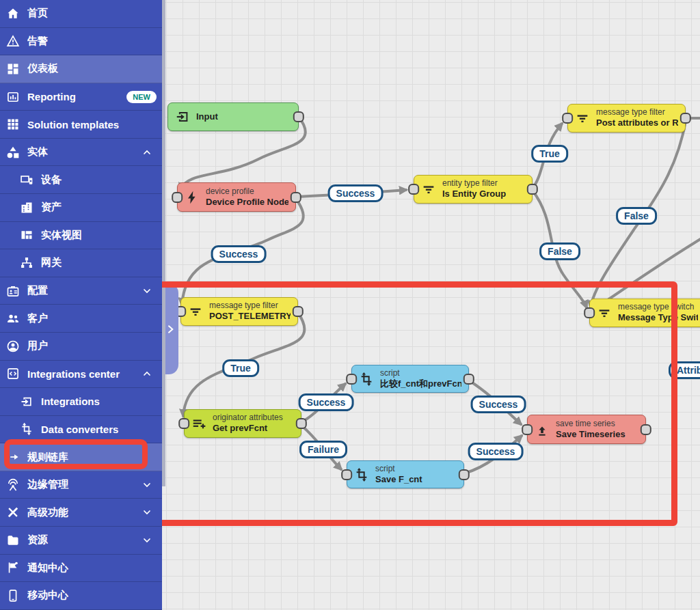 The width and height of the screenshot is (700, 610). I want to click on script-icon, so click(362, 475).